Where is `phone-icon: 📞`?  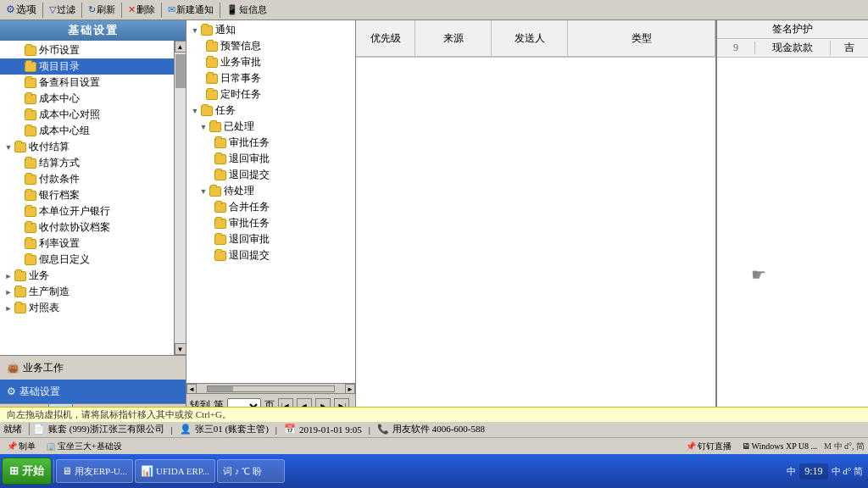
phone-icon: 📞 is located at coordinates (383, 429).